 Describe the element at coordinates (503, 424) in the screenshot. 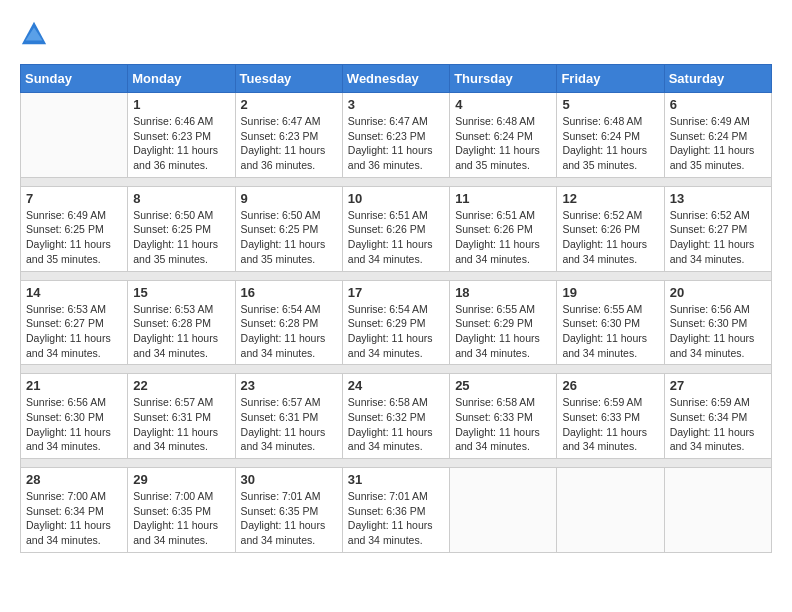

I see `day-info: Sunrise: 6:58 AMSunset: 6:33 PMDaylight:…` at that location.